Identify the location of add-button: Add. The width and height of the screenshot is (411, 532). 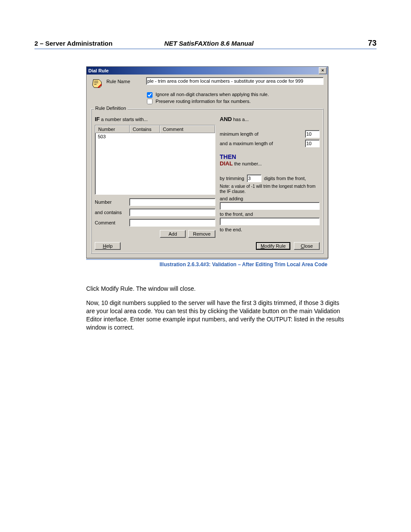
(173, 234).